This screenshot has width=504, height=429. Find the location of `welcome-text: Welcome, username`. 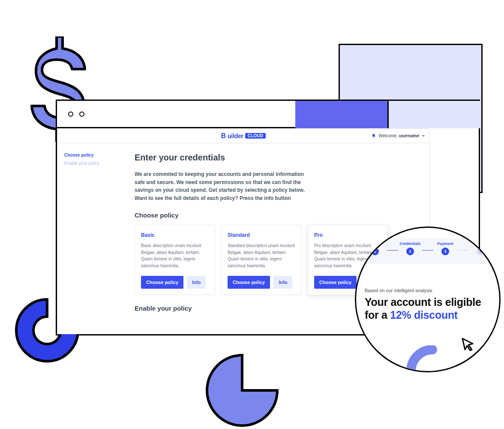

welcome-text: Welcome, username is located at coordinates (399, 136).